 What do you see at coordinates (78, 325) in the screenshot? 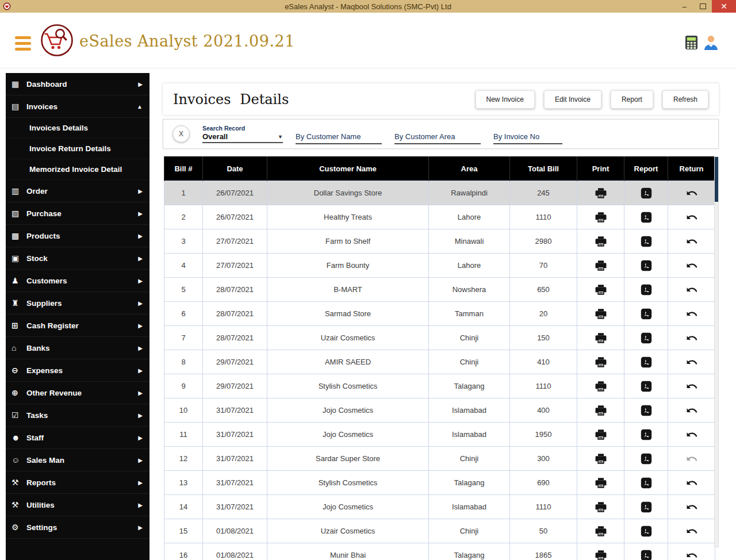
I see `sidebar-item-cash-register: ⊞Cash Register▶` at bounding box center [78, 325].